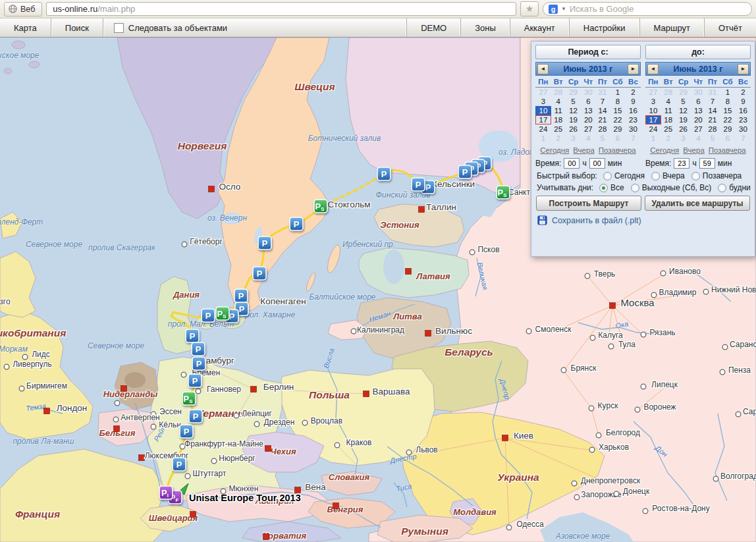 The height and width of the screenshot is (542, 756). I want to click on hour-from-input, so click(572, 163).